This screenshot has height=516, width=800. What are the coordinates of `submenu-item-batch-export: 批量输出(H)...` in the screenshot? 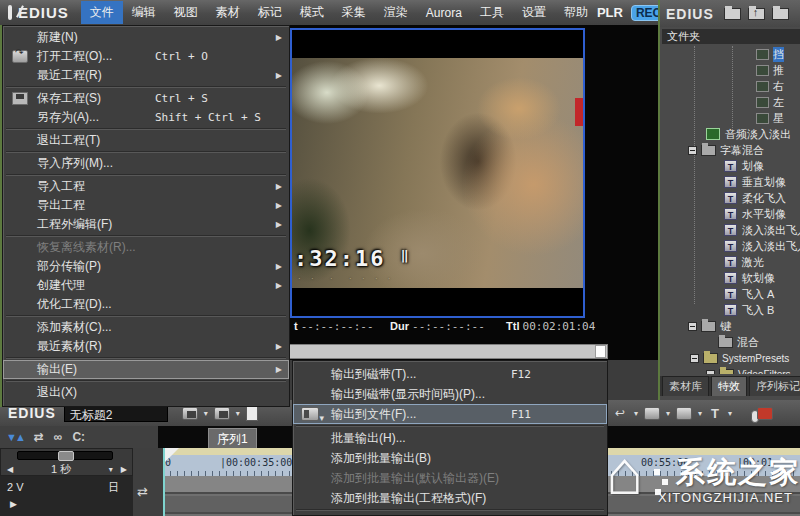 It's located at (450, 438).